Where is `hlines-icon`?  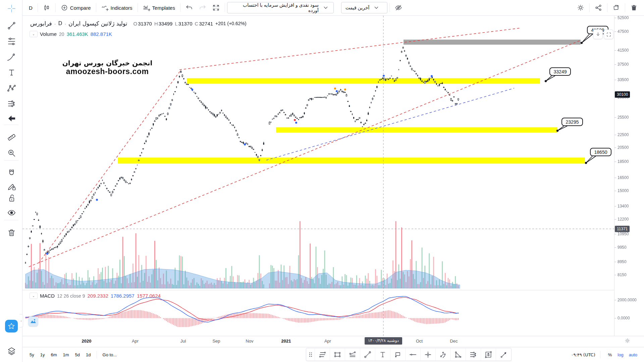 hlines-icon is located at coordinates (322, 355).